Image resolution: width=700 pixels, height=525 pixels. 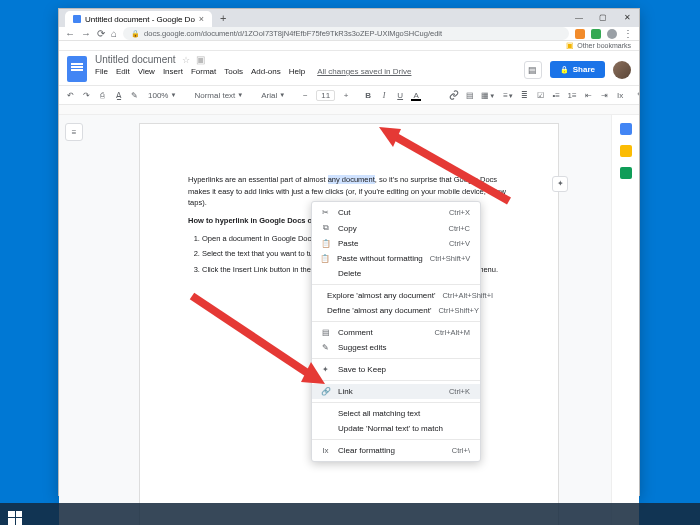 I want to click on ctx-paste: 📋PasteCtrl+V, so click(x=396, y=244).